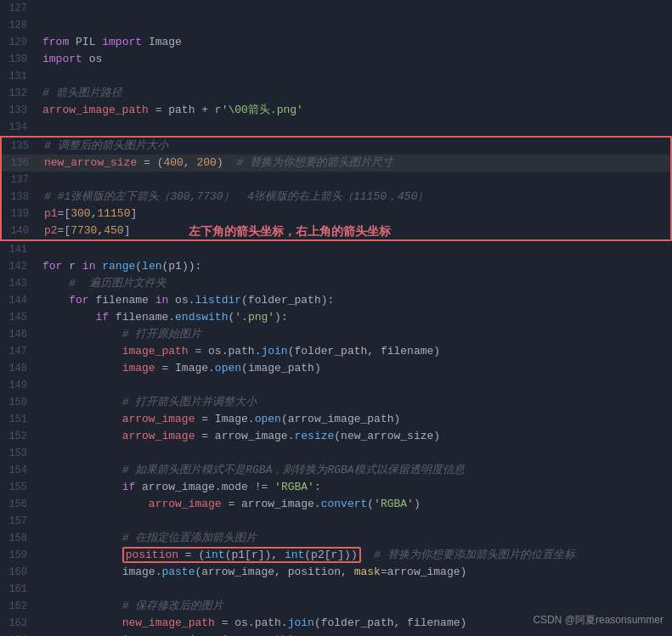  What do you see at coordinates (18, 402) in the screenshot?
I see `line-number: 150` at bounding box center [18, 402].